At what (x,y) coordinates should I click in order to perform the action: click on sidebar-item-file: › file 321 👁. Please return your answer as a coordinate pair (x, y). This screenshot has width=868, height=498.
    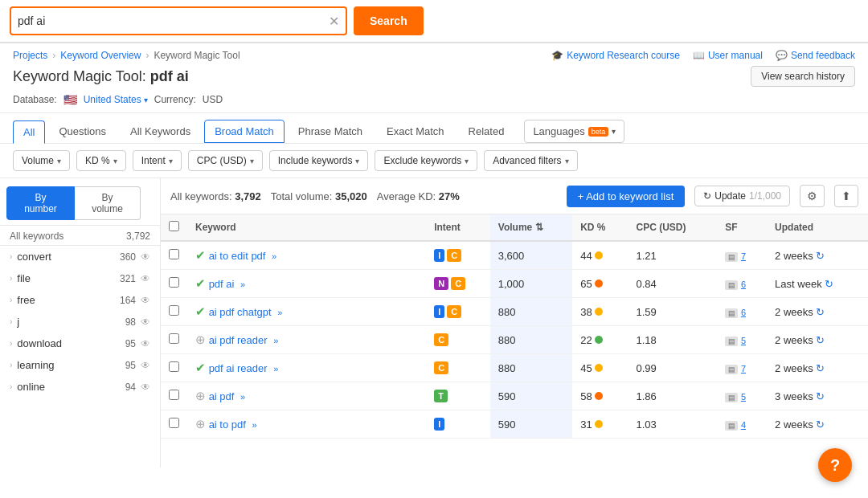
    Looking at the image, I should click on (80, 278).